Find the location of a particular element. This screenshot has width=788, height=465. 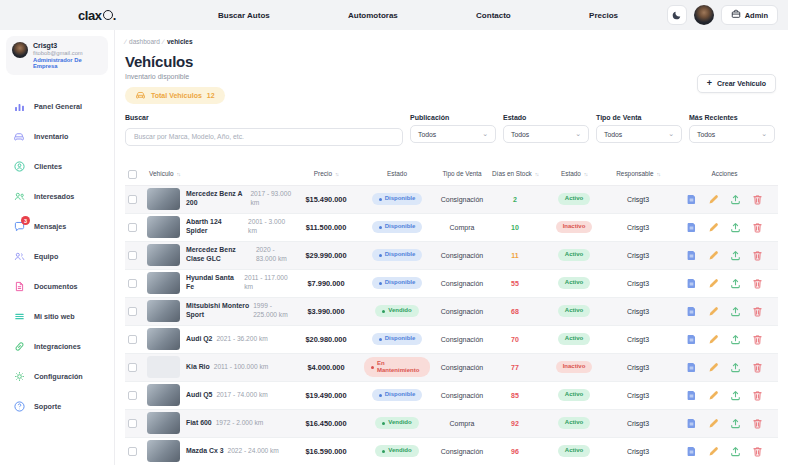

recency-select: Todos ⌄ is located at coordinates (732, 134).